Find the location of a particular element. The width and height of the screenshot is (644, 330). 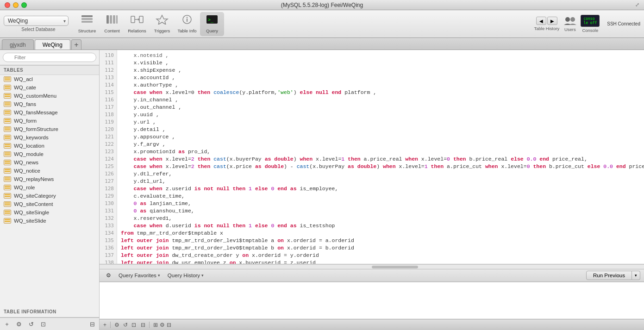

tables-section-header: TABLES is located at coordinates (50, 70).